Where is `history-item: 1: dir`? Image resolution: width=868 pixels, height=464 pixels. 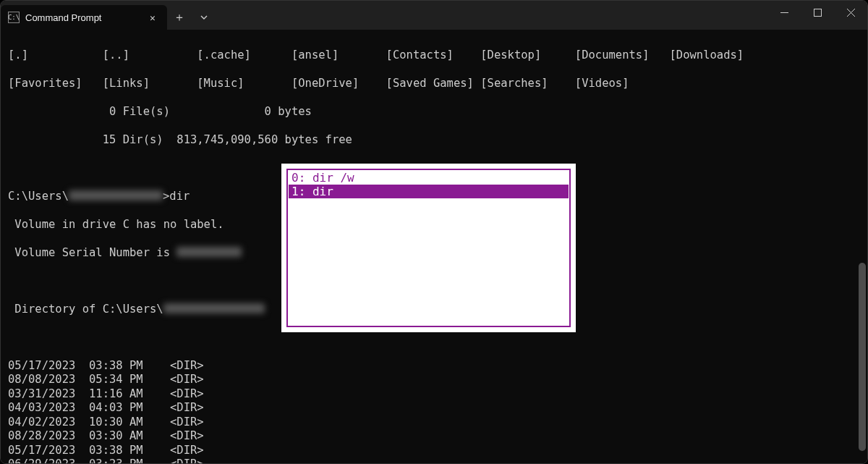 history-item: 1: dir is located at coordinates (428, 191).